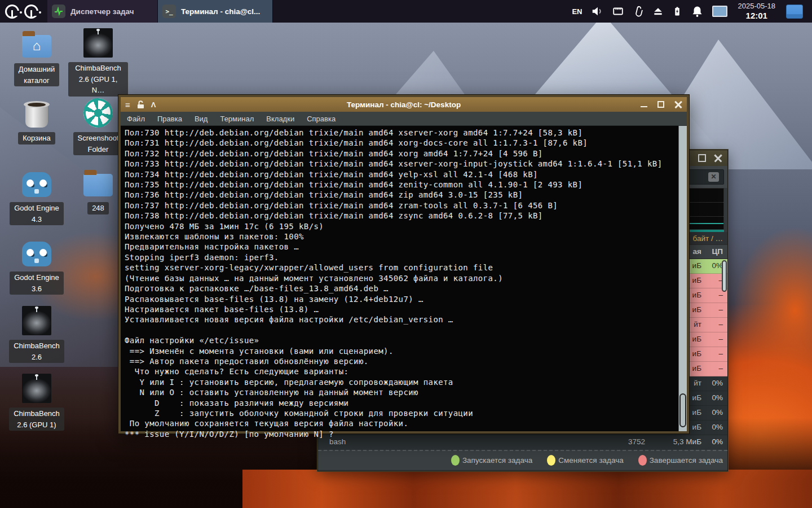 This screenshot has height=508, width=812. I want to click on network-icon, so click(618, 11).